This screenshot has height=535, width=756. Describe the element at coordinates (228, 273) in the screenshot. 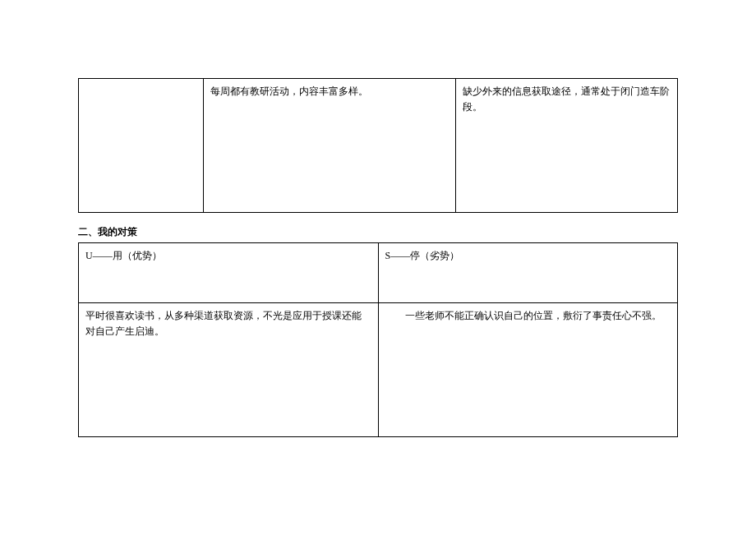

I see `header-use-advantage: U——用（优势）` at that location.